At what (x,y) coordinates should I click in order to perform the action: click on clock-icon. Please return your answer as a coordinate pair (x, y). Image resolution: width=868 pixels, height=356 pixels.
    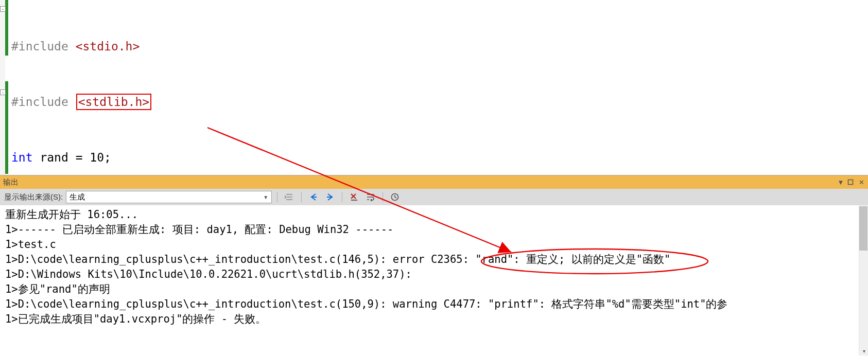
    Looking at the image, I should click on (395, 197).